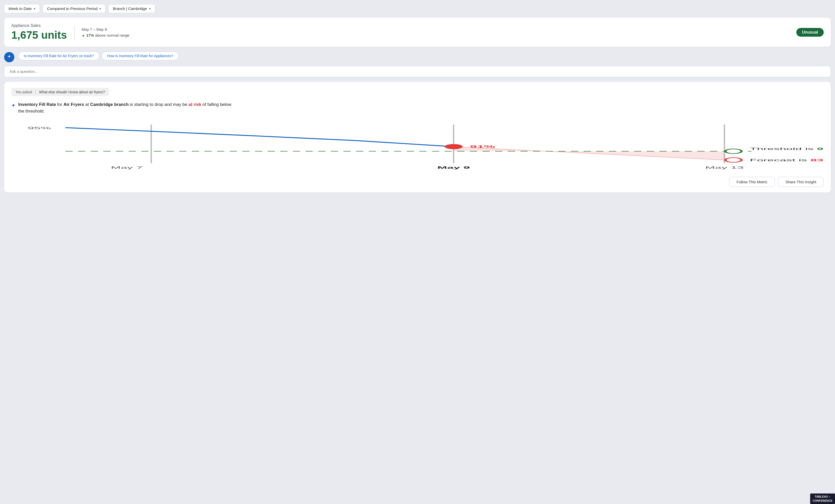 Image resolution: width=835 pixels, height=504 pixels. Describe the element at coordinates (140, 56) in the screenshot. I see `suggestion-2: How is Inventory Fill Rate for Appliance…` at that location.